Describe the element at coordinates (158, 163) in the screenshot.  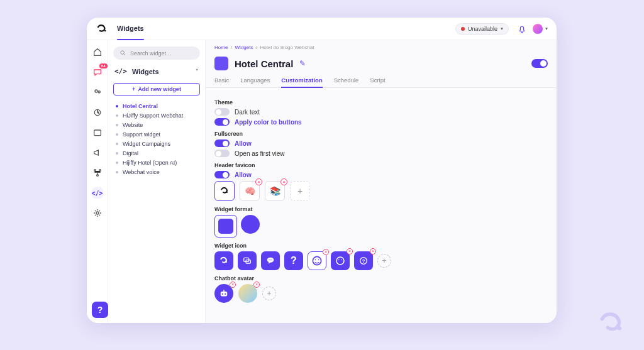
I see `sidebar-widget-item: Hijiffy Hotel (Open AI)` at that location.